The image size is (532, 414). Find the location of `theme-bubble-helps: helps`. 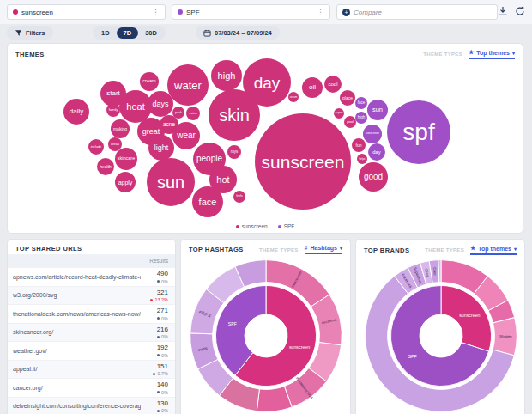

theme-bubble-helps: helps is located at coordinates (362, 159).